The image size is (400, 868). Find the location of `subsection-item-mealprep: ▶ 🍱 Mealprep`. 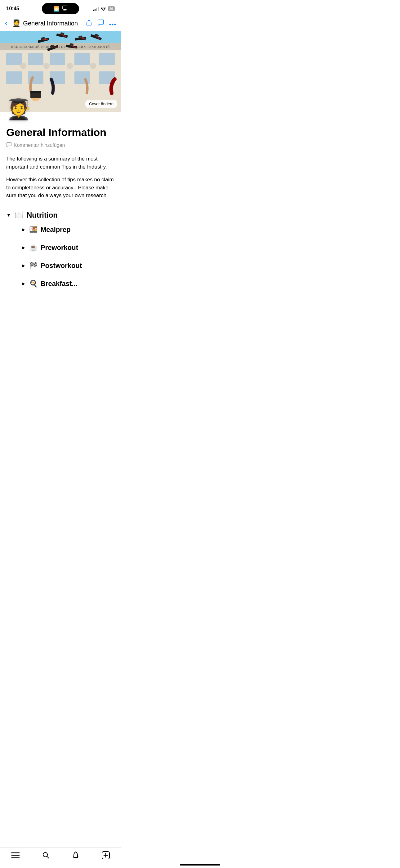

subsection-item-mealprep: ▶ 🍱 Mealprep is located at coordinates (68, 230).